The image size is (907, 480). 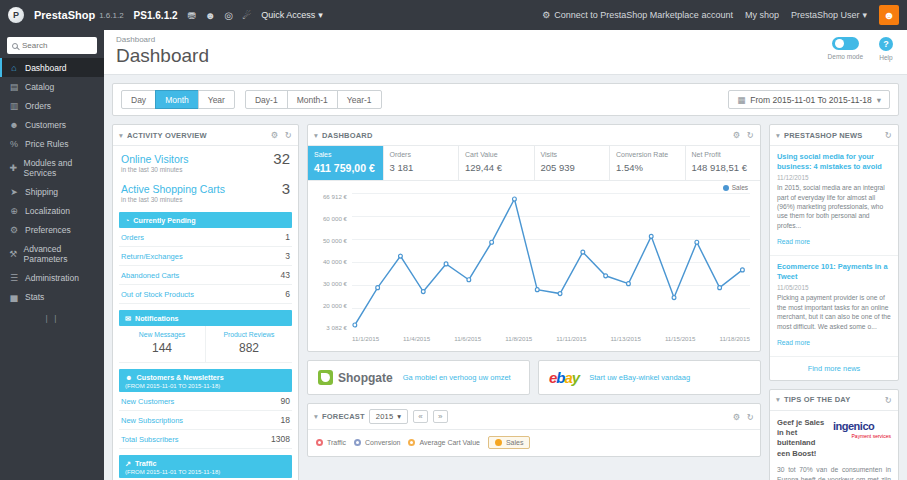 I want to click on customers-newsletters-subtitle: (FROM 2015-11-01 TO 2015-11-18), so click(x=206, y=386).